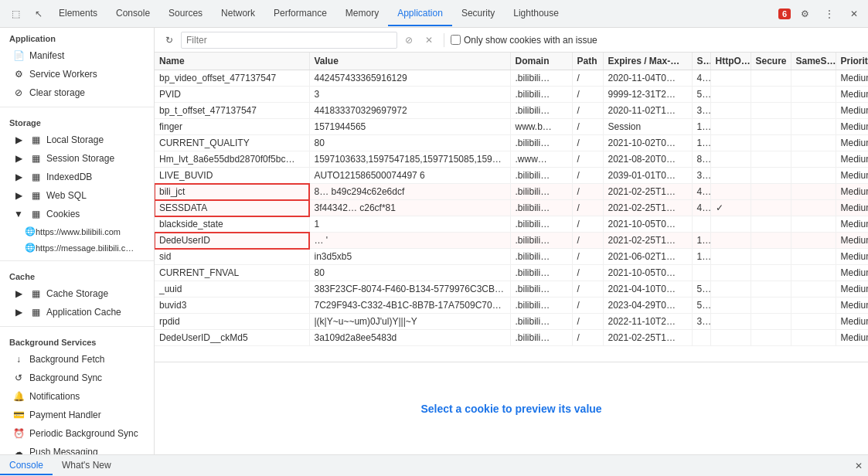  I want to click on table-row: CURRENT_FNVAL80.bilibili…/2021-10-05T0…M…, so click(512, 274).